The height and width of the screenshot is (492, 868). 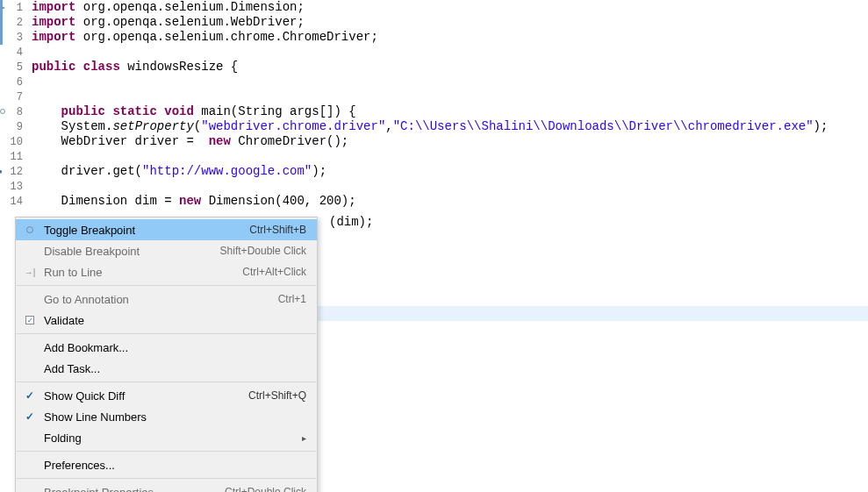 I want to click on menu-item-breakpoint-properties: Breakpoint Properties...Ctrl+Double Clic…, so click(x=167, y=487).